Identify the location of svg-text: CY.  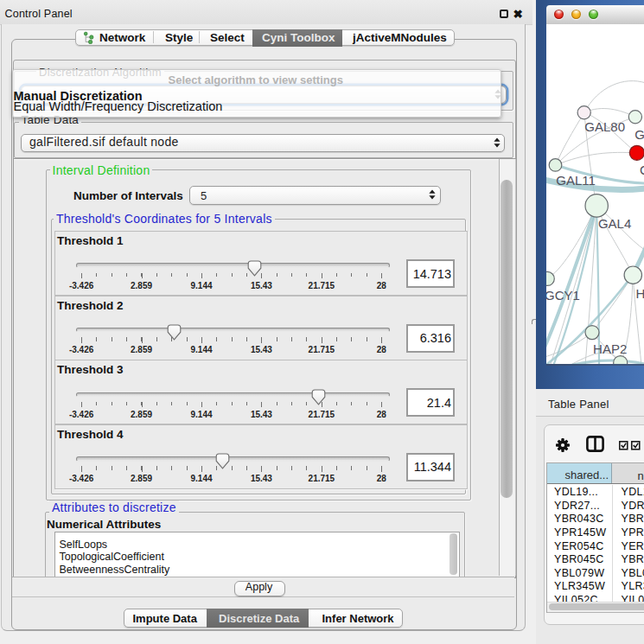
(641, 169).